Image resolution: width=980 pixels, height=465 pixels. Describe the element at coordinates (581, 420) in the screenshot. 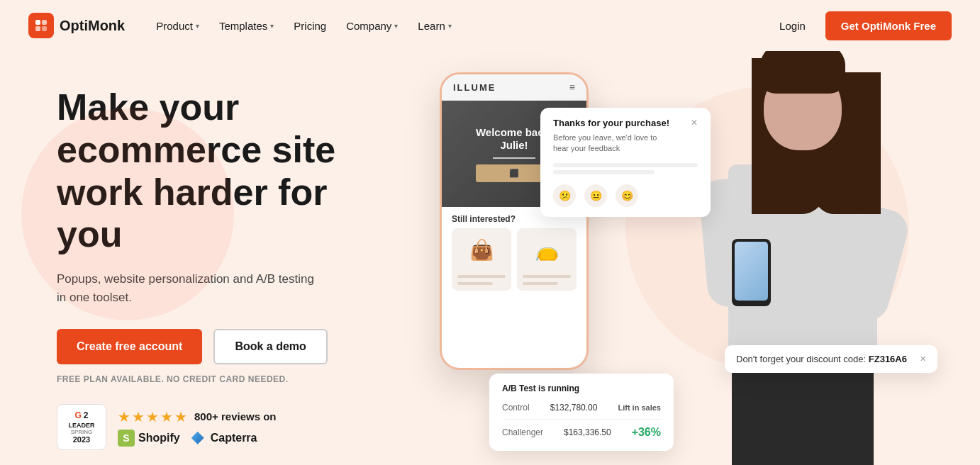

I see `ab-divider` at that location.